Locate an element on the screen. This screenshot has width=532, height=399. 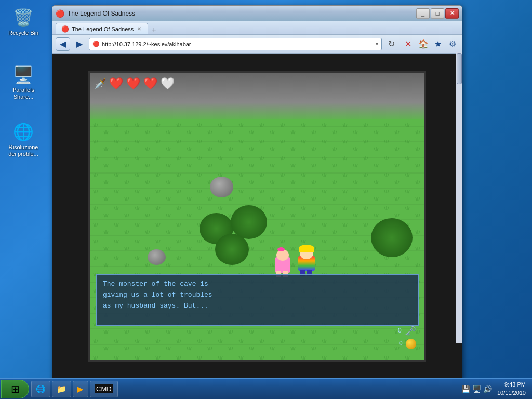
heart-3: ❤️ is located at coordinates (151, 84).